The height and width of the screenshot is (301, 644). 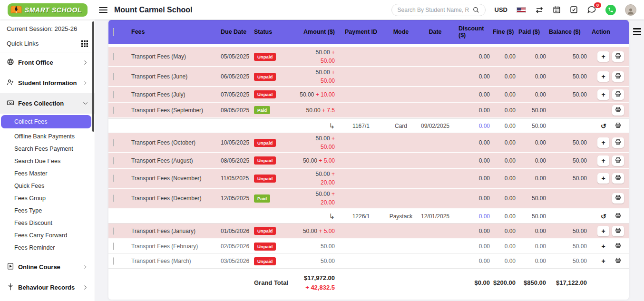 What do you see at coordinates (237, 161) in the screenshot?
I see `due-date: 08/05/2025` at bounding box center [237, 161].